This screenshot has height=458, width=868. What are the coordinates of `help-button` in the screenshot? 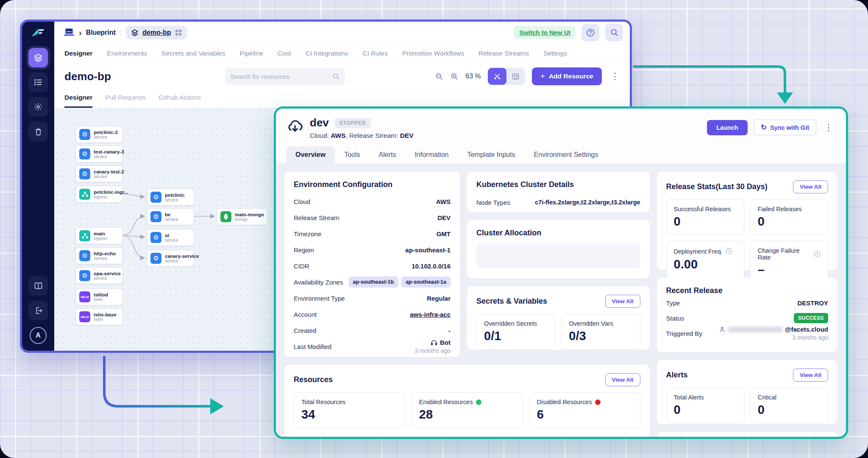 It's located at (590, 33).